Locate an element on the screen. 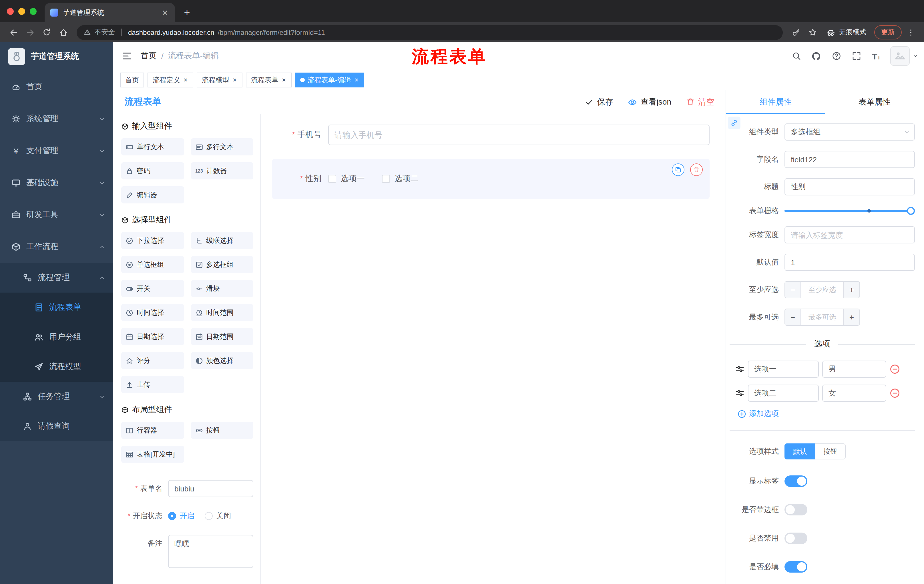 The height and width of the screenshot is (584, 924). sidebar-item-process-mgmt: 流程管理 is located at coordinates (57, 278).